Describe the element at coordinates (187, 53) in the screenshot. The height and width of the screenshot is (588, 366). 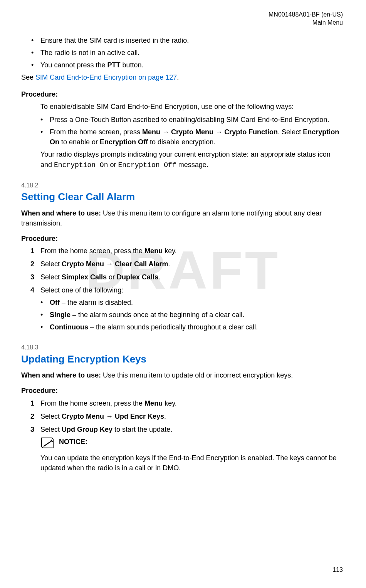
I see `list-item: The radio is not in an active call.` at that location.